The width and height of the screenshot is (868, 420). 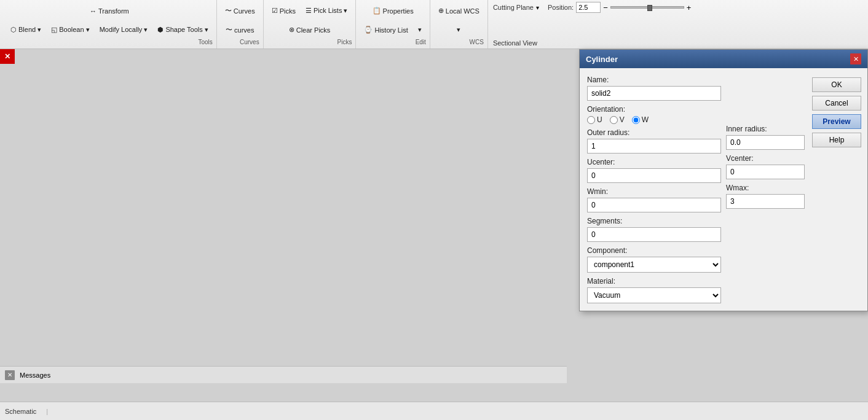 I want to click on status-bar: Schematic |, so click(x=434, y=411).